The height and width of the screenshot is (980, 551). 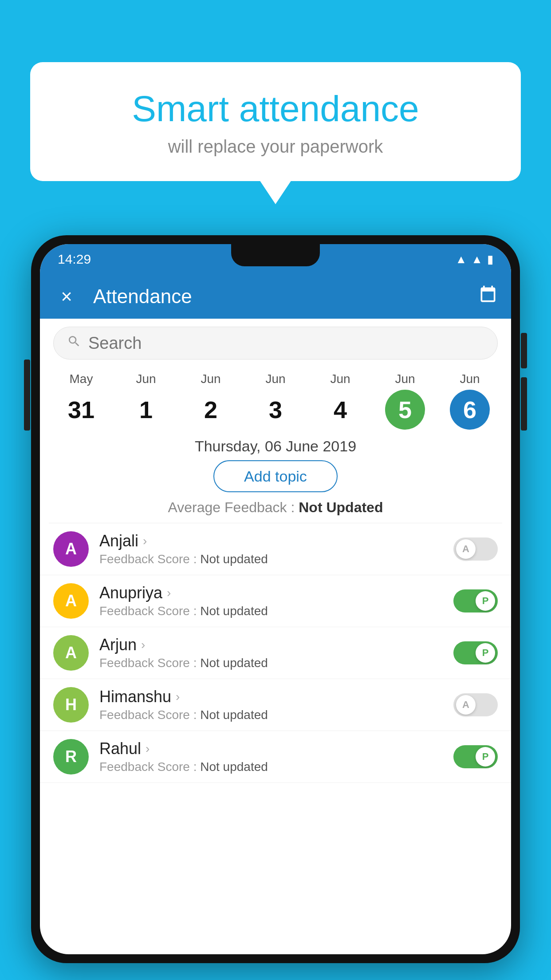 What do you see at coordinates (276, 296) in the screenshot?
I see `app-bar: × Attendance` at bounding box center [276, 296].